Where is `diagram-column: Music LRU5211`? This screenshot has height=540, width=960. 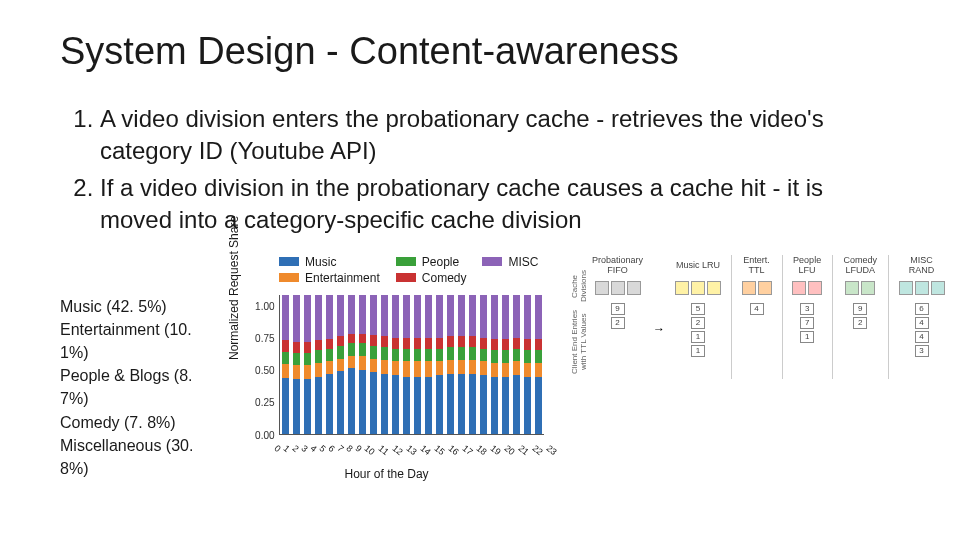
diagram-column: Music LRU5211 is located at coordinates (698, 306).